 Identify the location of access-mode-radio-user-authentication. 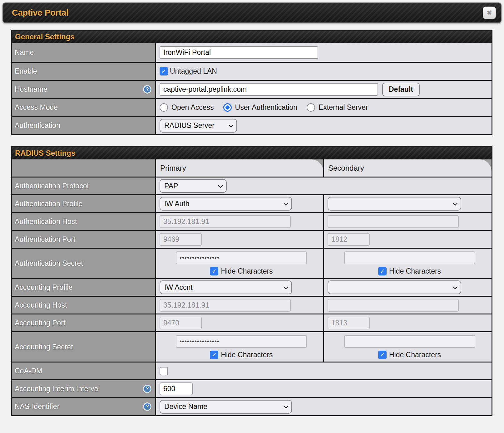
(227, 107).